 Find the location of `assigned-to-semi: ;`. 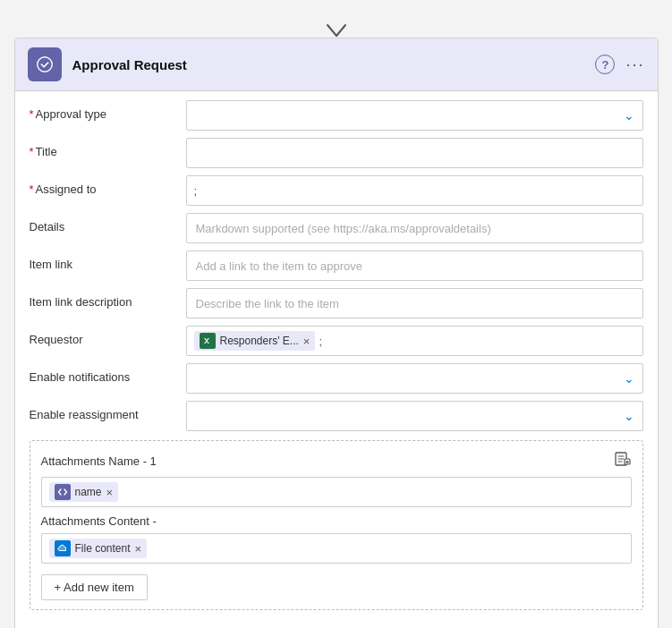

assigned-to-semi: ; is located at coordinates (196, 191).